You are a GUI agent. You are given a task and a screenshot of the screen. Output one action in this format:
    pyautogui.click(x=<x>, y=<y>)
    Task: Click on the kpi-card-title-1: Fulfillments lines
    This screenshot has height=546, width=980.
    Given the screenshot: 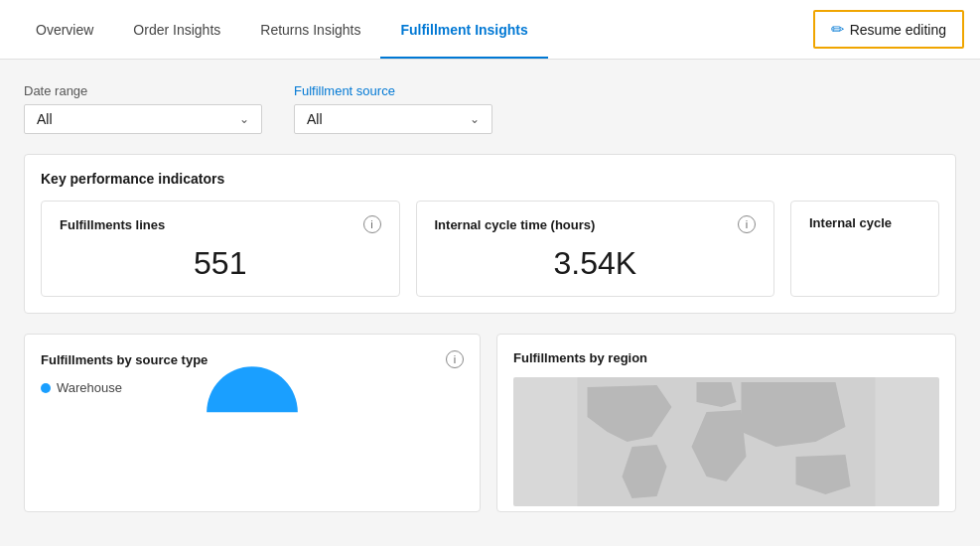 What is the action you would take?
    pyautogui.click(x=112, y=224)
    